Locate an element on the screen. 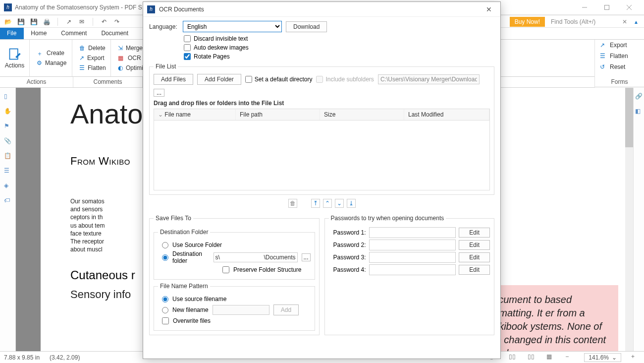 Image resolution: width=644 pixels, height=363 pixels. add-files-button: Add Files is located at coordinates (173, 79).